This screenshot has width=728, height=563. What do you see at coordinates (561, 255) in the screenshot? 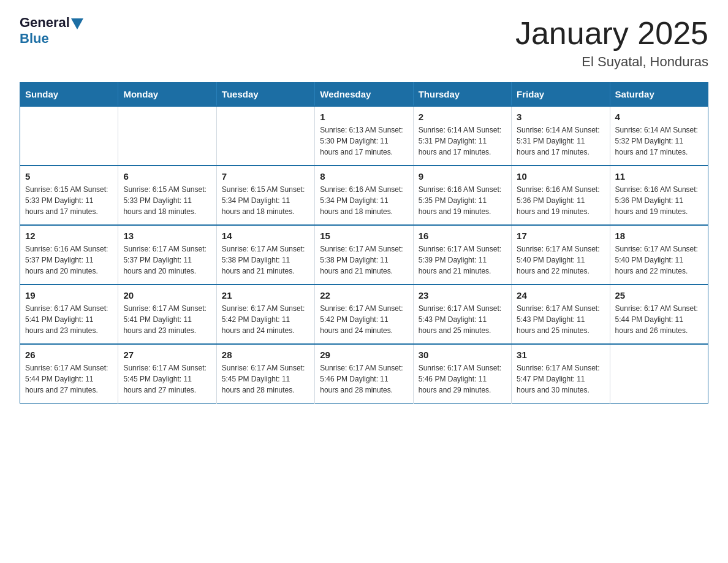
I see `calendar-cell: 17Sunrise: 6:17 AM Sunset: 5:40 PM Dayli…` at bounding box center [561, 255].